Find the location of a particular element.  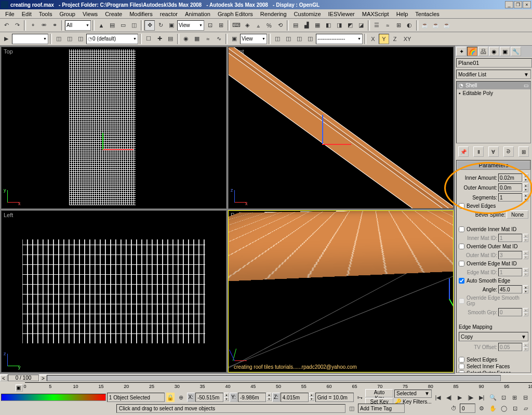

menu-rendering: Rendering is located at coordinates (273, 14).